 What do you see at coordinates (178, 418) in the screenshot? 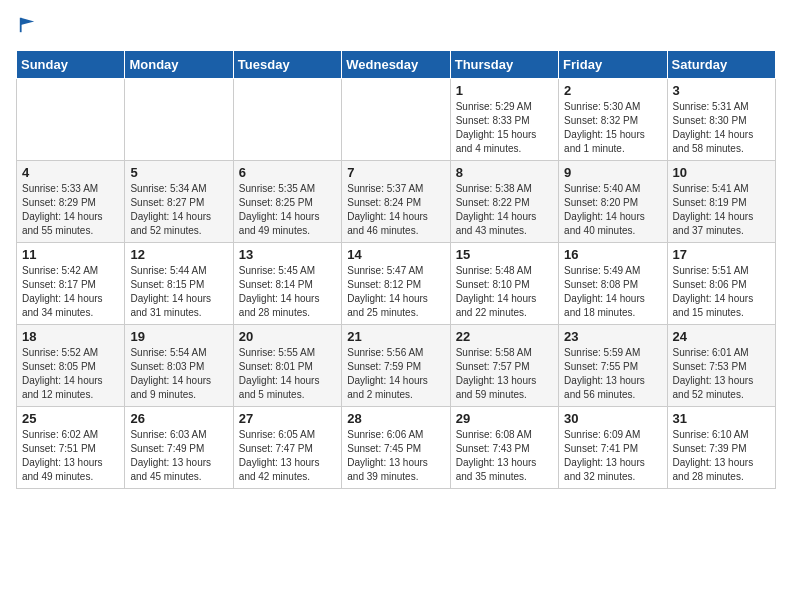
I see `day-number: 26` at bounding box center [178, 418].